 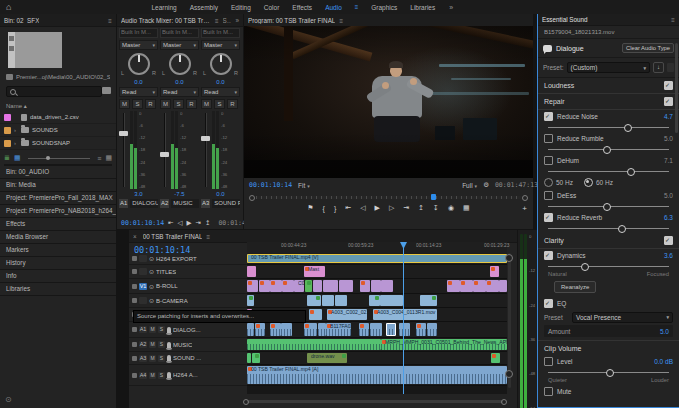 I want to click on workspace-tab-color: Color, so click(x=272, y=8).